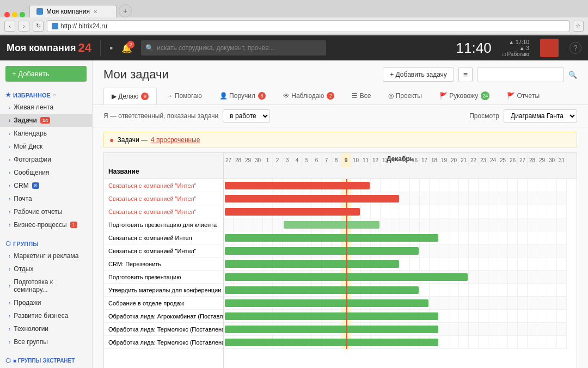  I want to click on gantt-label-row: Подготовить презентацию для клиента, so click(163, 225).